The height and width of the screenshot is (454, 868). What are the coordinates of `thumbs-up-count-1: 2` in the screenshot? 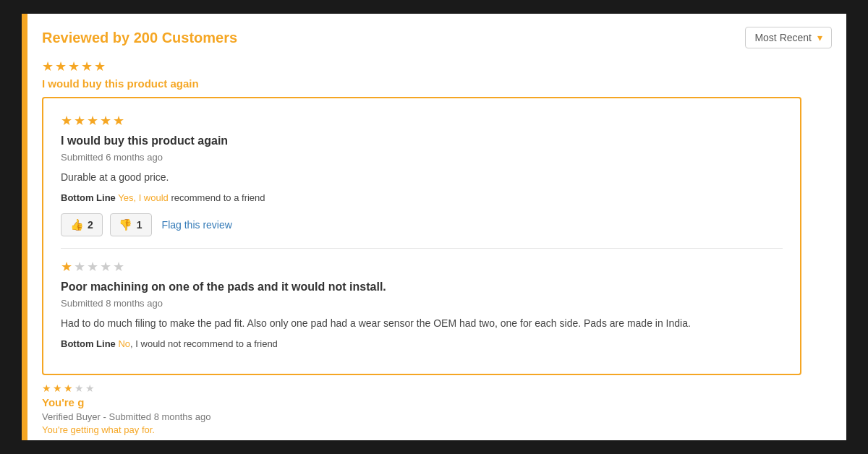 It's located at (90, 225).